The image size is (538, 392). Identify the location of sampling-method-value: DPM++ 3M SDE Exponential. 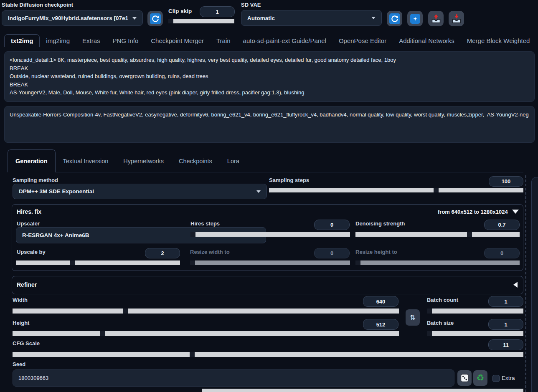
(135, 191).